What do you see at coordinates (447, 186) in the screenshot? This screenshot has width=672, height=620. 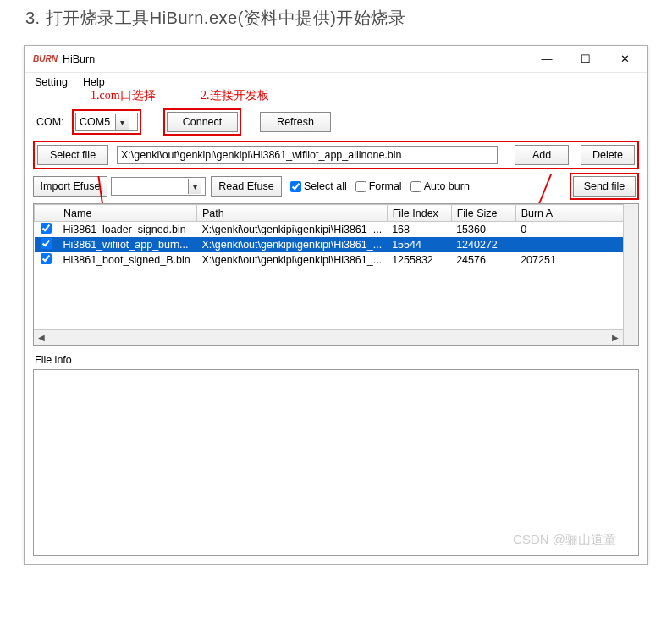 I see `auto-burn-label: Auto burn` at bounding box center [447, 186].